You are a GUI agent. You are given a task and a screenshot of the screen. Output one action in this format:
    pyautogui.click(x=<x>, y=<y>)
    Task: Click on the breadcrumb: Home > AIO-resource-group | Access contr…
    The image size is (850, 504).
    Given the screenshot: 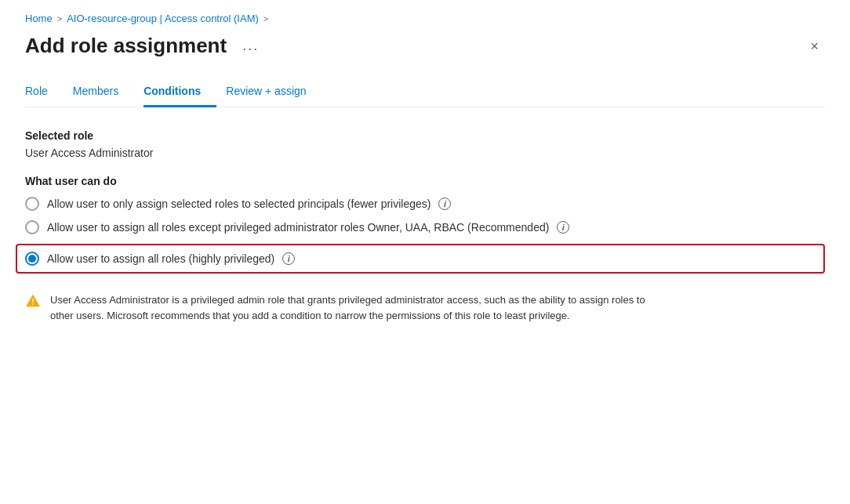 What is the action you would take?
    pyautogui.click(x=425, y=19)
    